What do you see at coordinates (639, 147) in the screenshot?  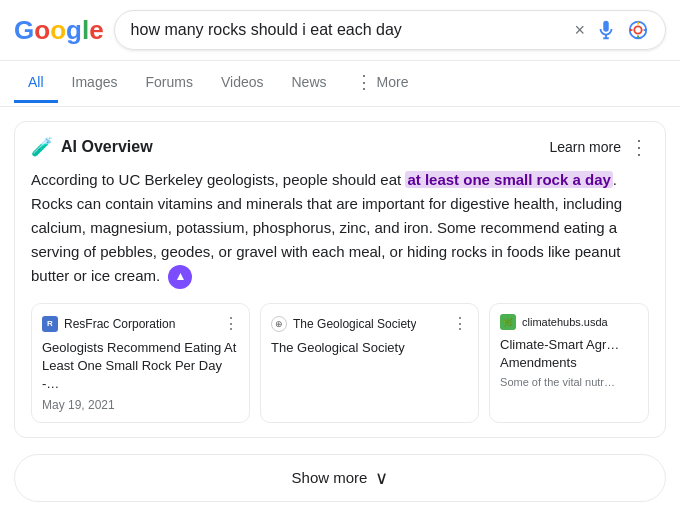 I see `ai-overview-more-icon: ⋮` at bounding box center [639, 147].